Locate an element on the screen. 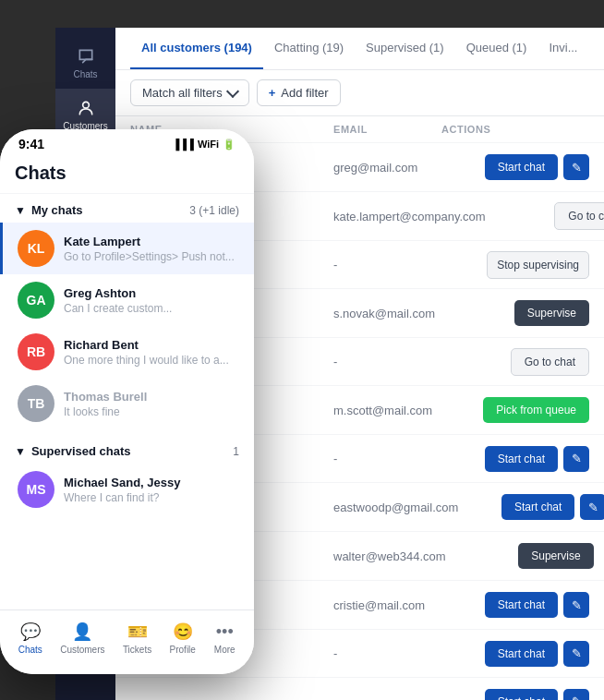  my-chats-list: KLKate LampertGo to Profile>Settings> Pu… is located at coordinates (127, 326).